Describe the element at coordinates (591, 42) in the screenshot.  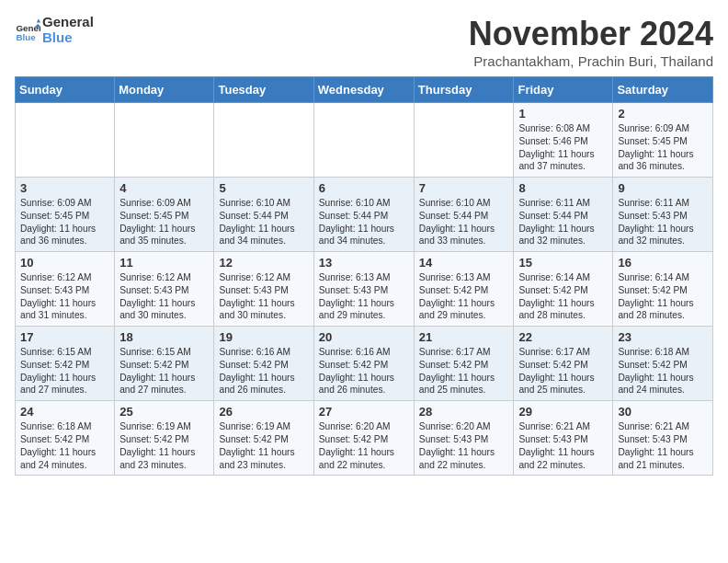
I see `title-area: November 2024 Prachantakham, Prachin Bur…` at that location.